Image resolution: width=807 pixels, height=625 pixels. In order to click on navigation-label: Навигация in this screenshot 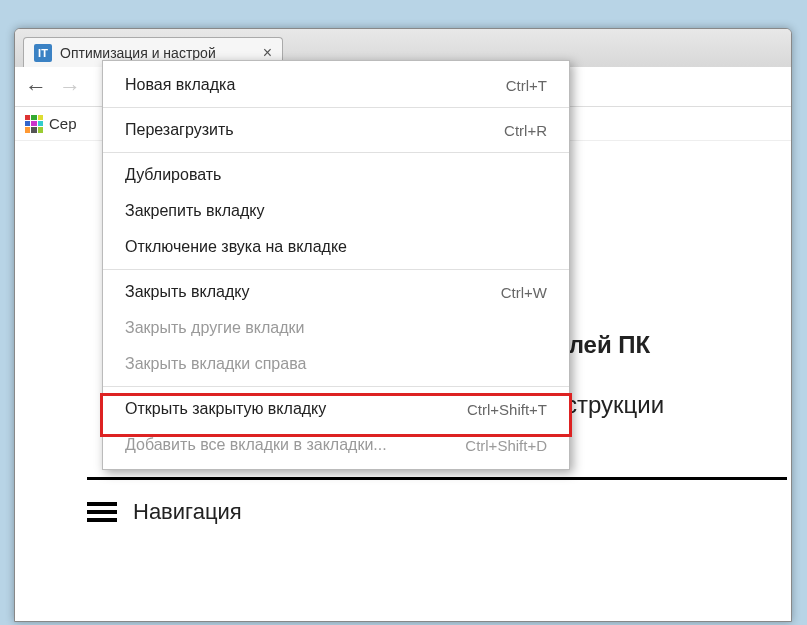, I will do `click(188, 512)`.